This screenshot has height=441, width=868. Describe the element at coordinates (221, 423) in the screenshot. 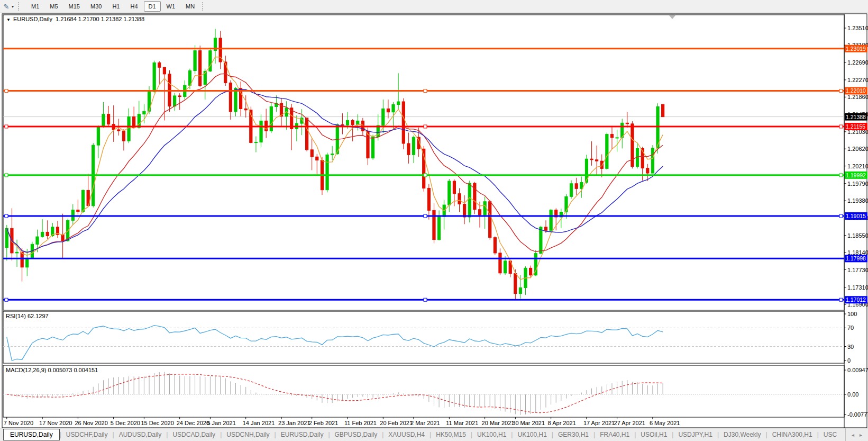

I see `date-axis-label: 5 Jan 2021` at that location.